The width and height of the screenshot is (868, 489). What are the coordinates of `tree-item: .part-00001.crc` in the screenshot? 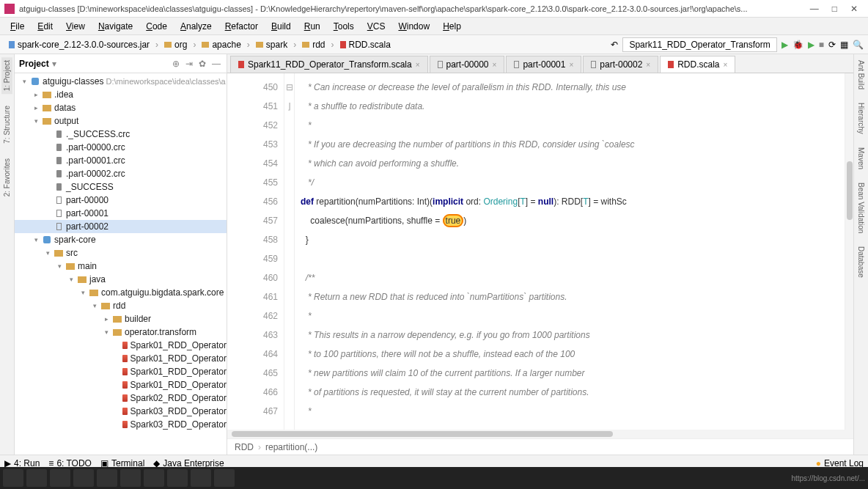 It's located at (120, 161).